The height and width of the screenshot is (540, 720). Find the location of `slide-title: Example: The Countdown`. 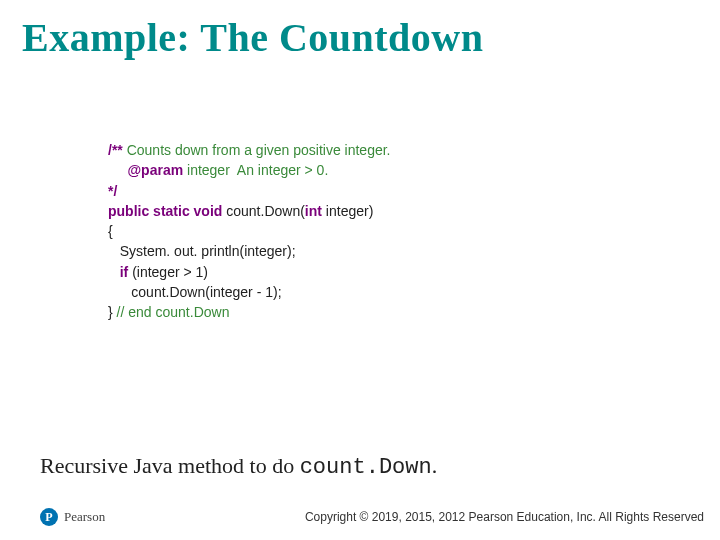

slide-title: Example: The Countdown is located at coordinates (252, 38).